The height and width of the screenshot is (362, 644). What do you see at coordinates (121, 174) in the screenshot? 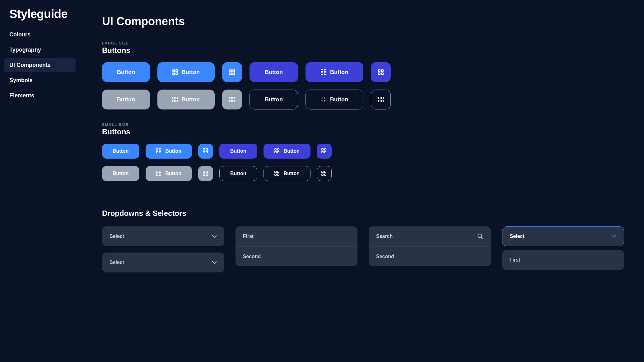
I see `button-small-gray: Button` at bounding box center [121, 174].